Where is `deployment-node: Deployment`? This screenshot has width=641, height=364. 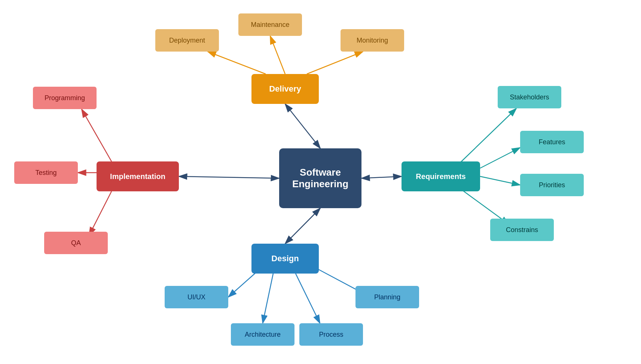 deployment-node: Deployment is located at coordinates (187, 40).